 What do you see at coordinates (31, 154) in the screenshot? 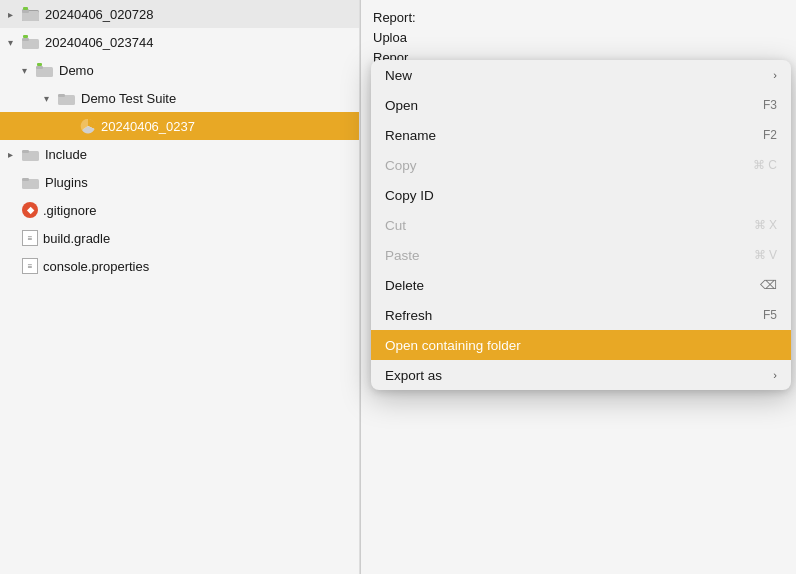
I see `folder-icon-include` at bounding box center [31, 154].